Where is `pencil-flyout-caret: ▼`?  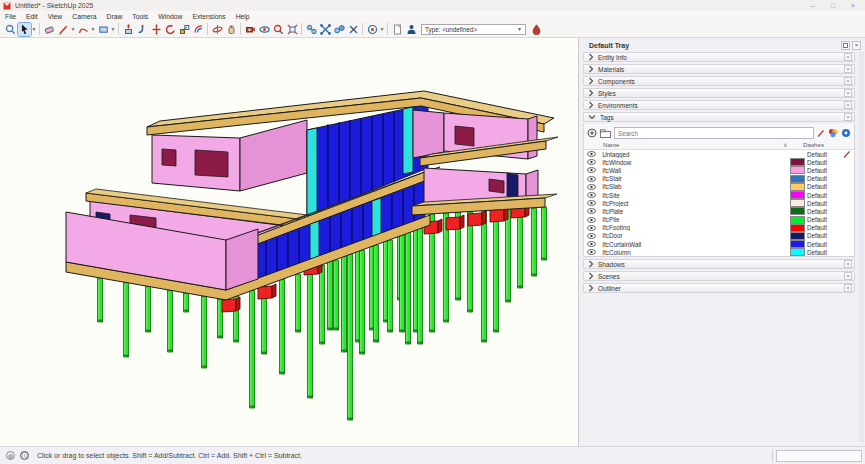
pencil-flyout-caret: ▼ is located at coordinates (73, 29).